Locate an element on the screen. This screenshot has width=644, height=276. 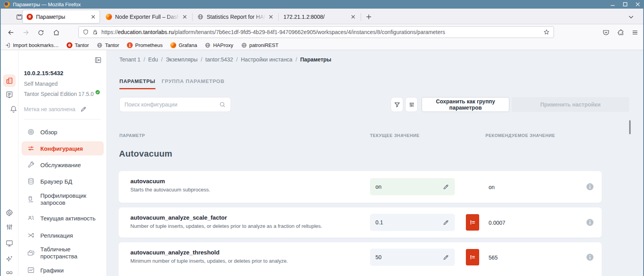
navigation-toolbar: https://education.tantorlabs.ru/platform… is located at coordinates (322, 32).